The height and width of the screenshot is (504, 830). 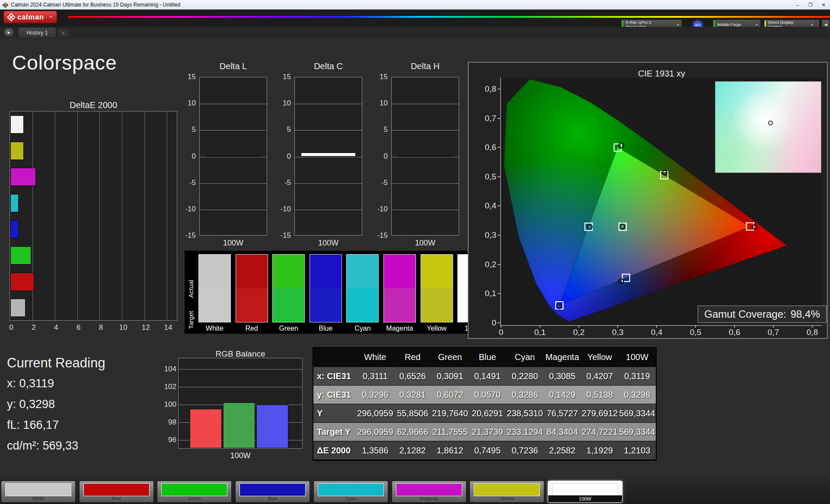 What do you see at coordinates (93, 328) in the screenshot?
I see `deltae-x-axis: 02468101214` at bounding box center [93, 328].